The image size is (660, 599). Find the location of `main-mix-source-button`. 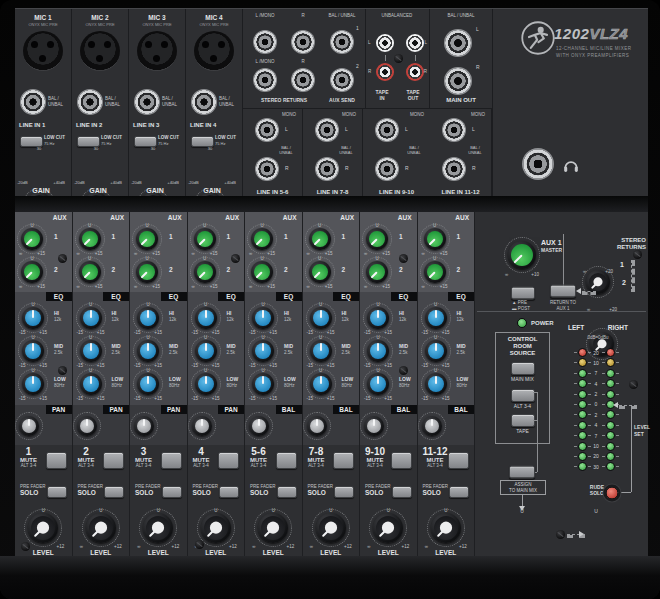

main-mix-source-button is located at coordinates (523, 368).